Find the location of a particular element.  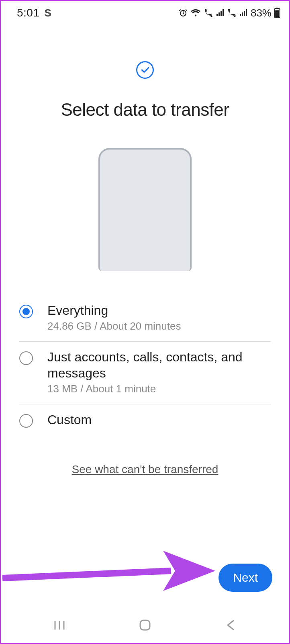

option-custom: Custom is located at coordinates (145, 420).